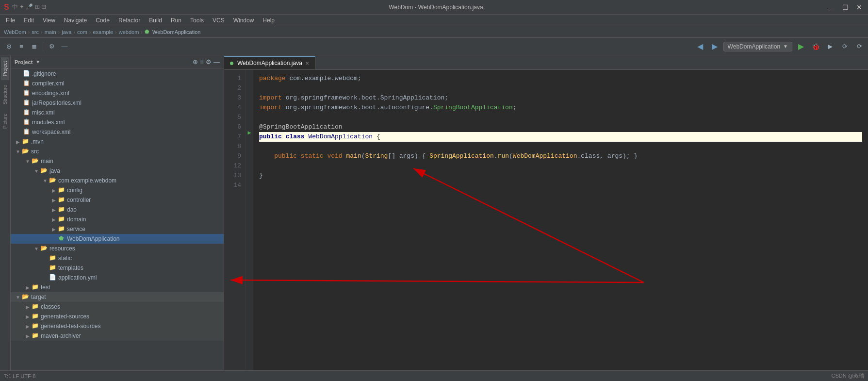 The width and height of the screenshot is (868, 381). Describe the element at coordinates (82, 32) in the screenshot. I see `breadcrumb-item-com: com` at that location.